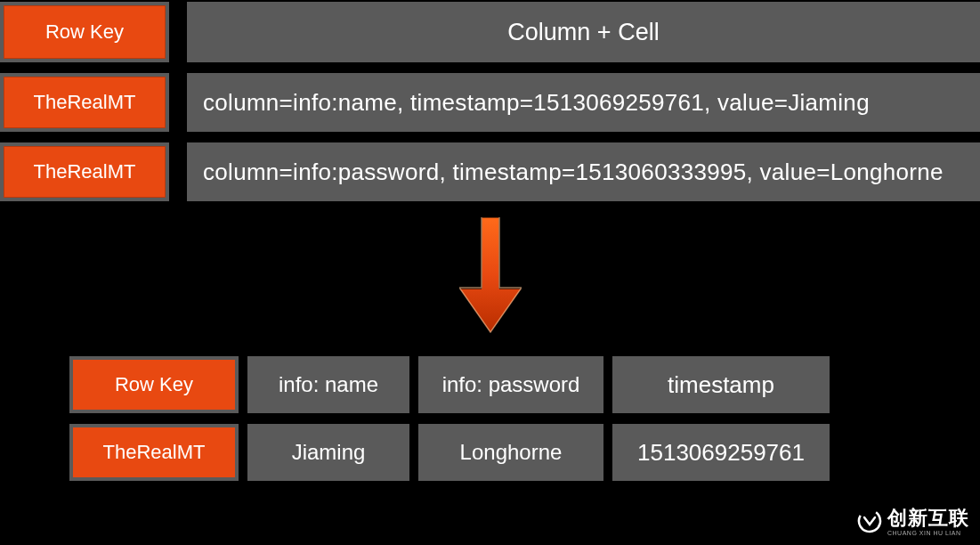  What do you see at coordinates (511, 385) in the screenshot?
I see `header-info-password: info: password` at bounding box center [511, 385].